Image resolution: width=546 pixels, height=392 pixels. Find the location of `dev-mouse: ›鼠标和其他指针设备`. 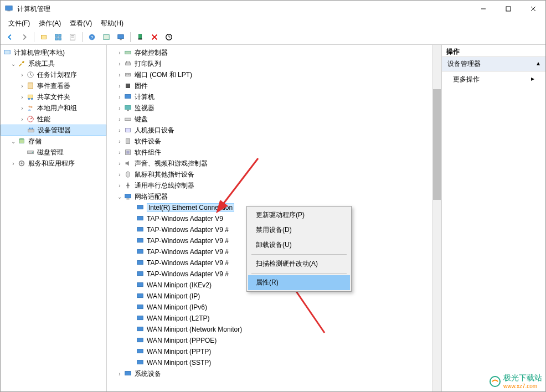

dev-mouse: ›鼠标和其他指针设备 is located at coordinates (274, 174).